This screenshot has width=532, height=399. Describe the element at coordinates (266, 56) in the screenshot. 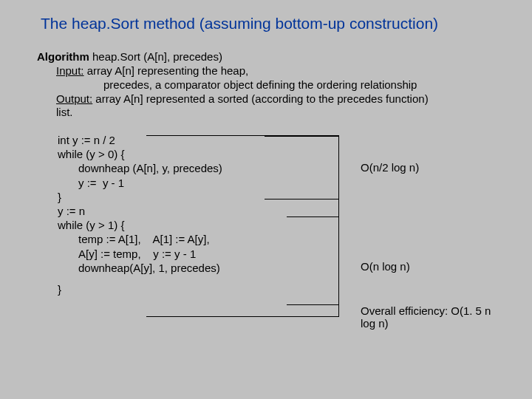

I see `algorithm-heading: Algorithm heap.Sort (A[n], precedes)` at that location.